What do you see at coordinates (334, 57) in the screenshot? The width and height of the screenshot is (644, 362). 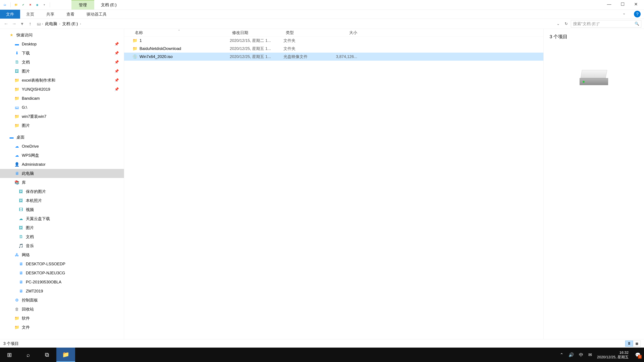 I see `file-row: 💿Win7x64_2020.iso 2020/12/25, 星期五 1... 光…` at bounding box center [334, 57].